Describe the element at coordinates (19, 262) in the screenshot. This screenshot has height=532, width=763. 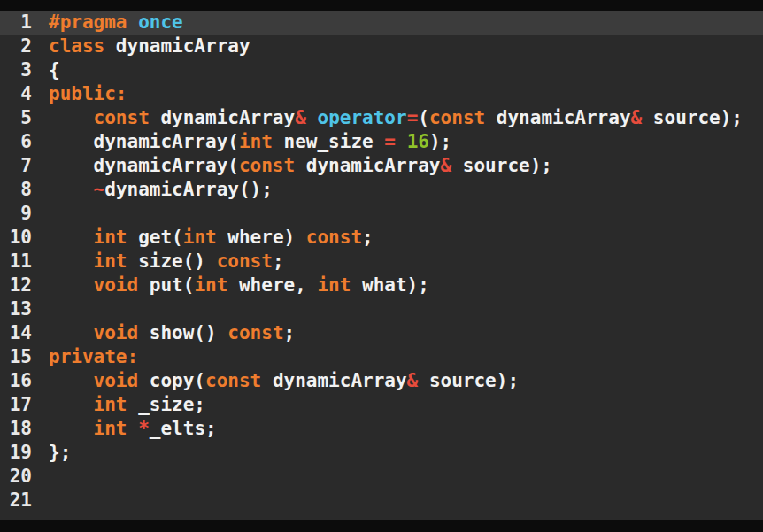
I see `line-number: 11` at that location.